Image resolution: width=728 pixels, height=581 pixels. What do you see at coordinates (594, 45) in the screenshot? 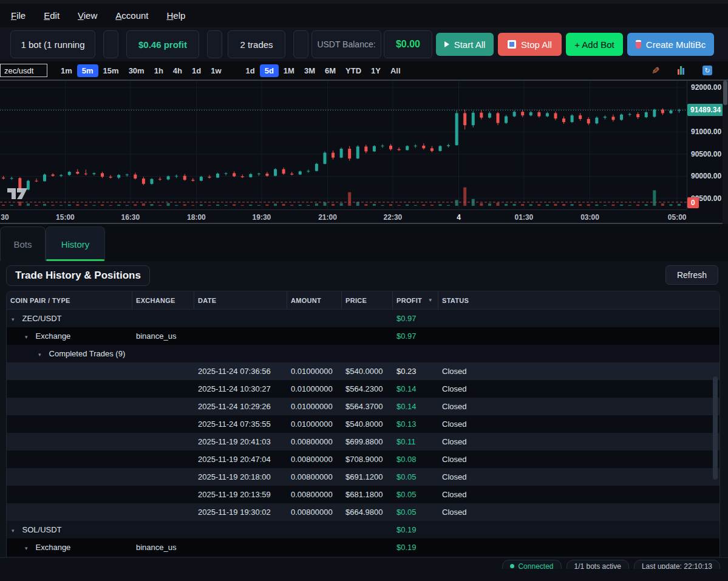
I see `add-bot-label: + Add Bot` at bounding box center [594, 45].